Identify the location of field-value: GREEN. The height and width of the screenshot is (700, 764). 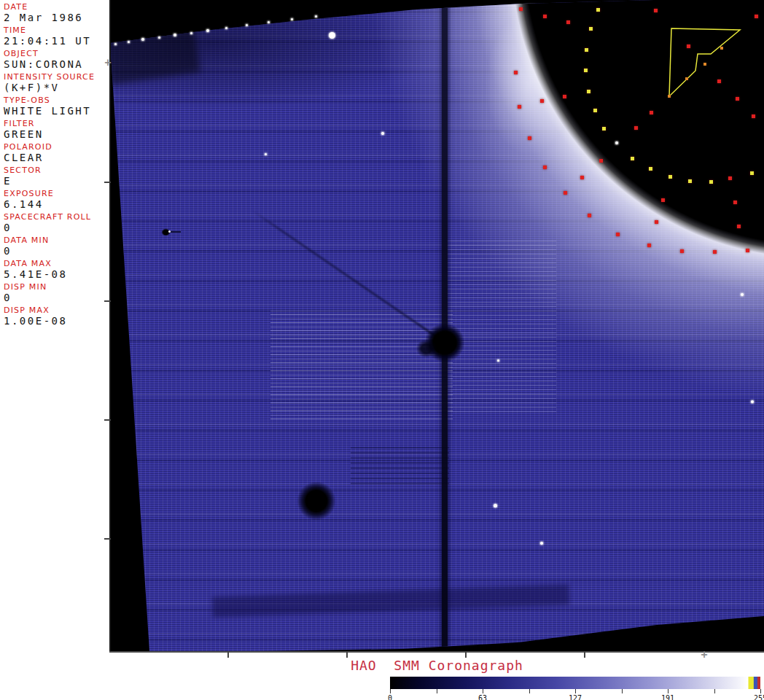
(57, 134).